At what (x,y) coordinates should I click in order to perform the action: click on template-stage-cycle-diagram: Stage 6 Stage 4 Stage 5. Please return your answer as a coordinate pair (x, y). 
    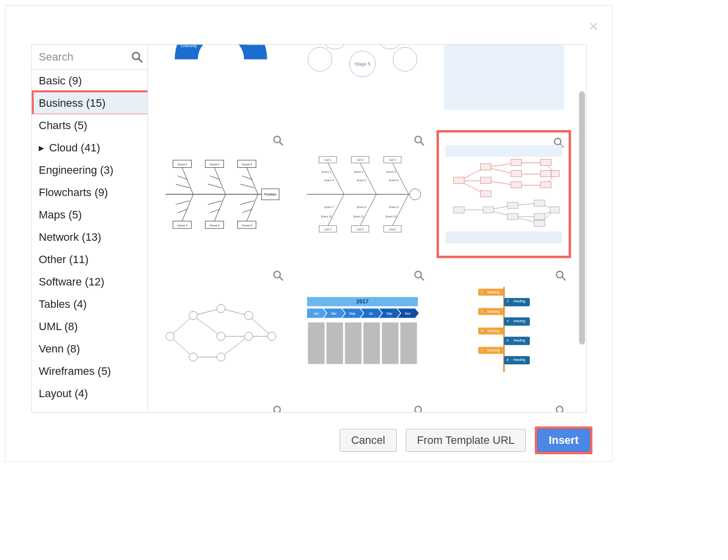
    Looking at the image, I should click on (363, 84).